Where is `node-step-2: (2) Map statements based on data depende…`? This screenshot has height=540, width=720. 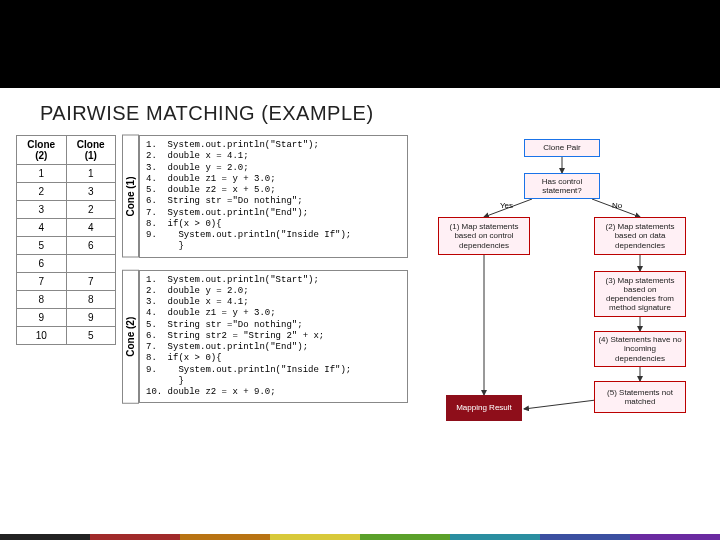
node-step-2: (2) Map statements based on data depende… is located at coordinates (640, 236).